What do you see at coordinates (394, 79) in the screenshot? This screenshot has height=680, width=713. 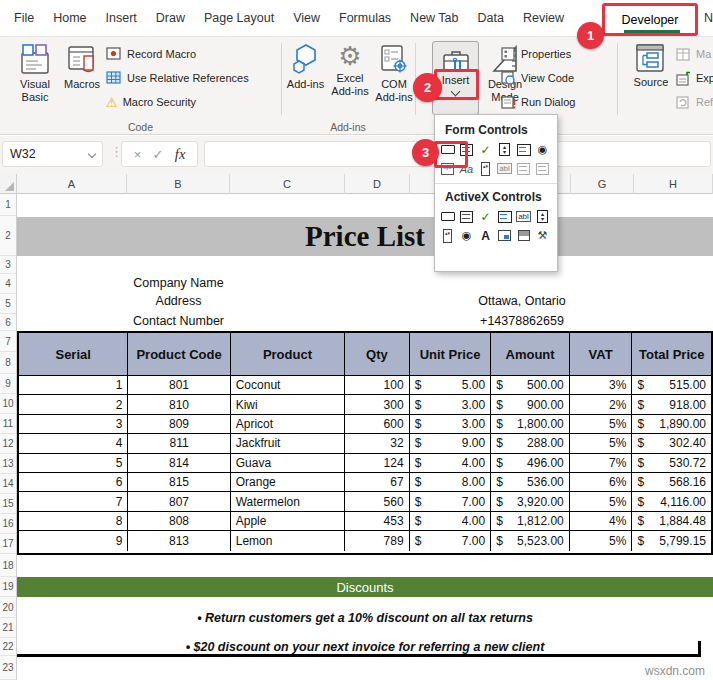 I see `com-add-ins-button: COM Add-ins` at bounding box center [394, 79].